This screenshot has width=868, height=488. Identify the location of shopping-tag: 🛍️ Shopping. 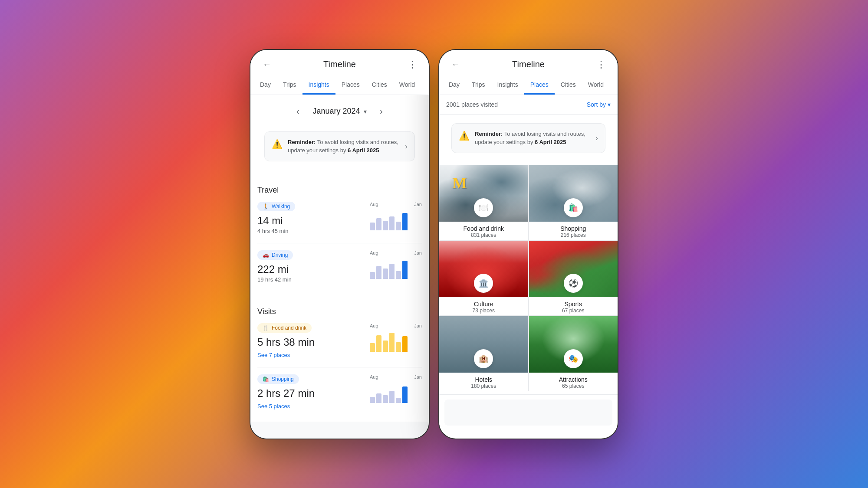
(278, 379).